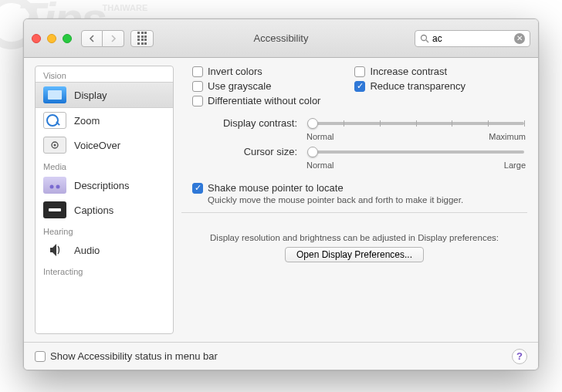  I want to click on display-icon, so click(55, 95).